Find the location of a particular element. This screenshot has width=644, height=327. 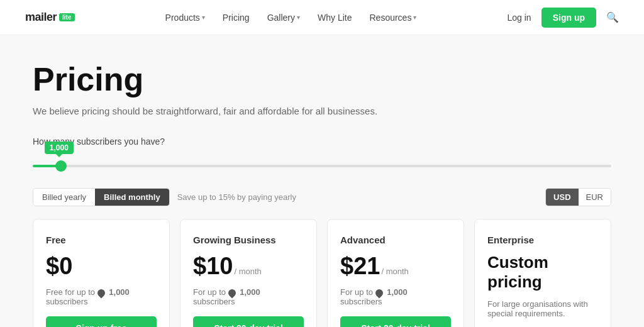

plan-growing: Growing Business $10 / month For up to 1… is located at coordinates (248, 273).